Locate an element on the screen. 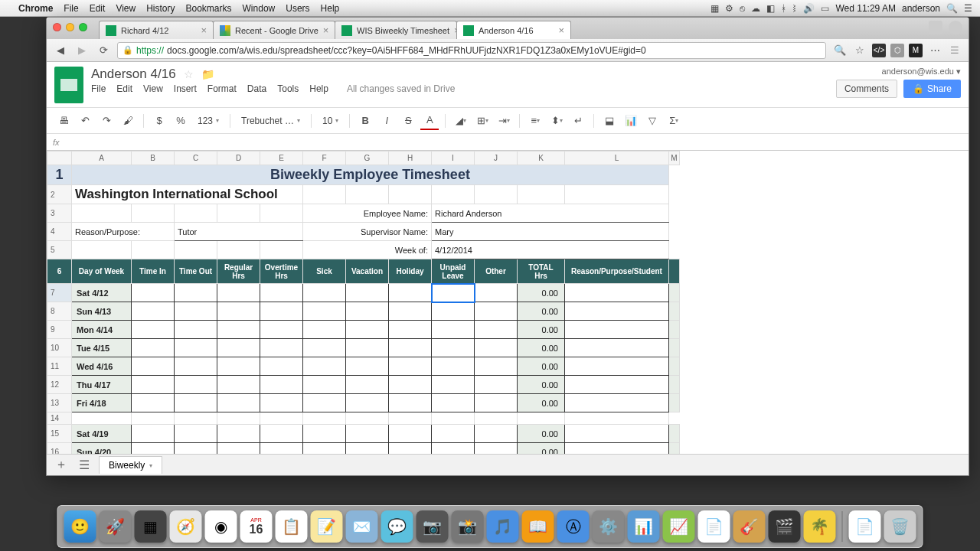 This screenshot has width=980, height=551. day-cell: Sun 4/13 is located at coordinates (102, 311).